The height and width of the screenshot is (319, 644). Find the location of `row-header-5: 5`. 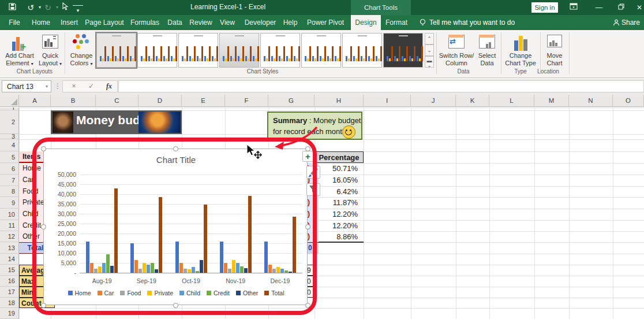

row-header-5: 5 is located at coordinates (9, 157).